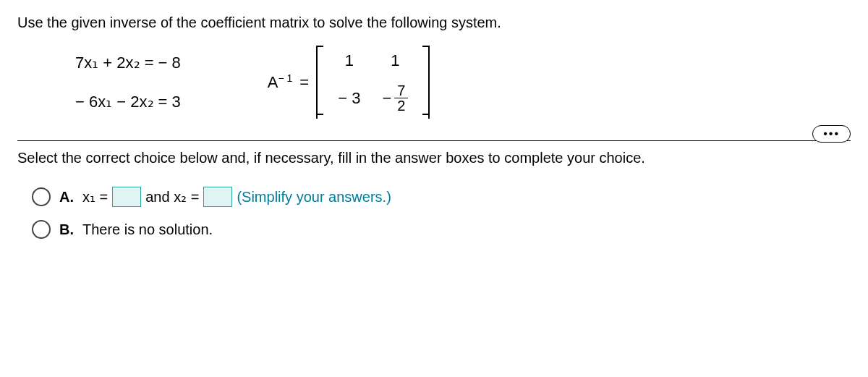 This screenshot has height=377, width=868. What do you see at coordinates (148, 230) in the screenshot?
I see `choice-b-text: There is no solution.` at bounding box center [148, 230].